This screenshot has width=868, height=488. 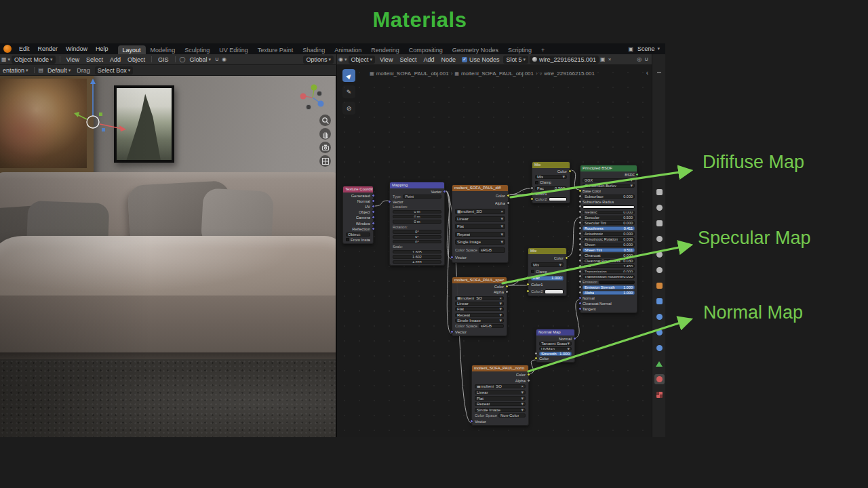 What do you see at coordinates (570, 73) in the screenshot?
I see `breadcrumb-item: wire_229166215.001` at bounding box center [570, 73].